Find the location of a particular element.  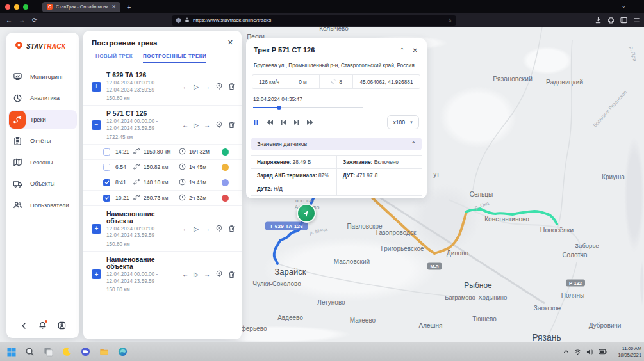

volume-icon is located at coordinates (590, 352).